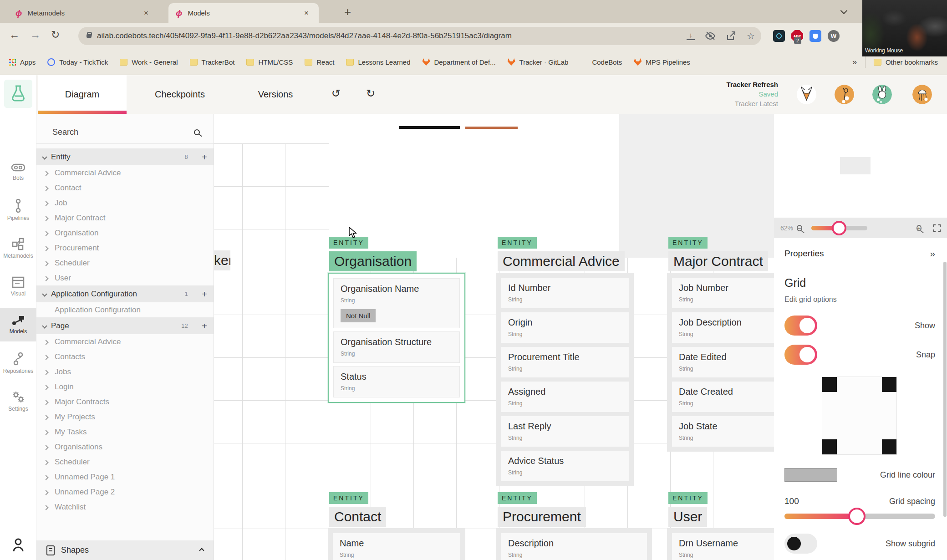 This screenshot has width=947, height=560. I want to click on entity-organisation: ENTITY Organisation Organisation Name St…, so click(397, 320).